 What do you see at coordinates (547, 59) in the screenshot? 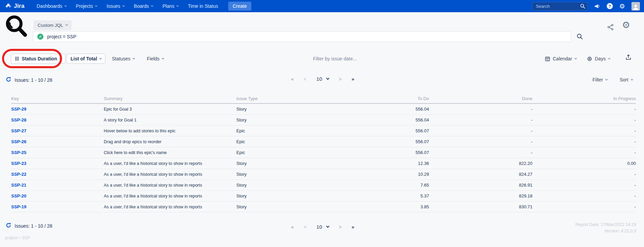
I see `calendar-icon` at bounding box center [547, 59].